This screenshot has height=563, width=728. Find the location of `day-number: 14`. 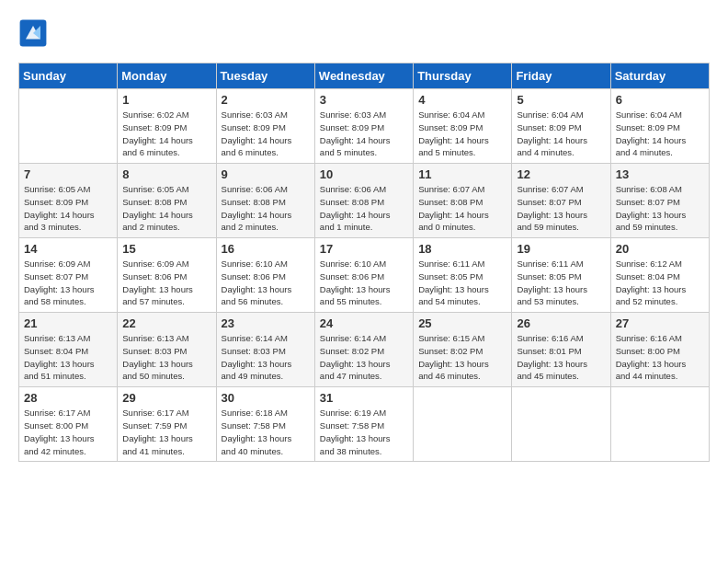

day-number: 14 is located at coordinates (68, 248).